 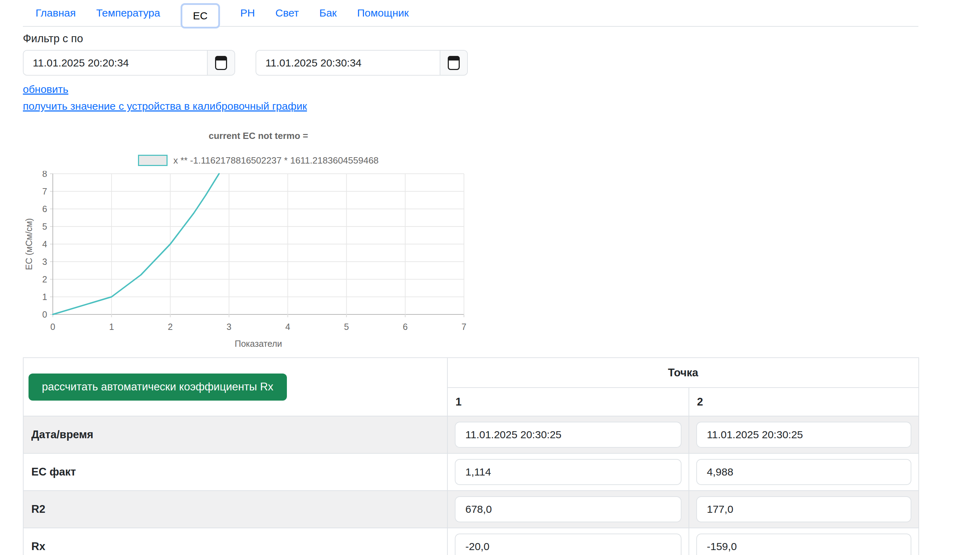 I want to click on calc-rx-coefficients-button: рассчитать автоматически коэффициенты Rx, so click(x=158, y=387).